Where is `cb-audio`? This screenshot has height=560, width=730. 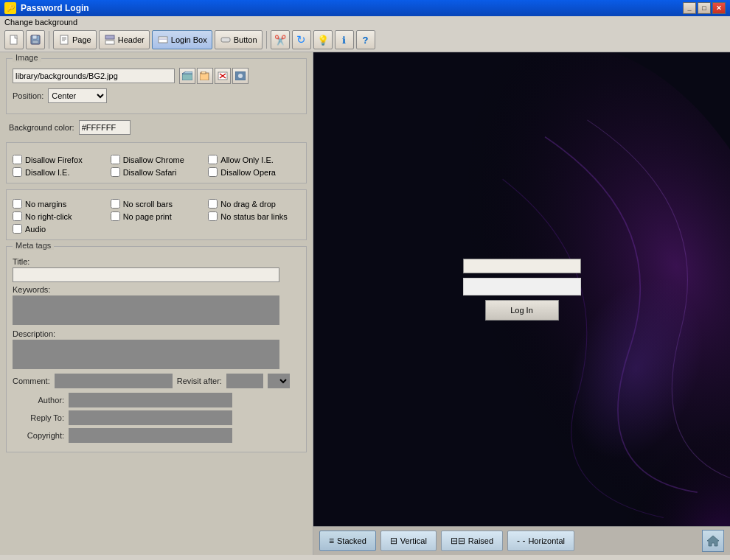 cb-audio is located at coordinates (18, 228).